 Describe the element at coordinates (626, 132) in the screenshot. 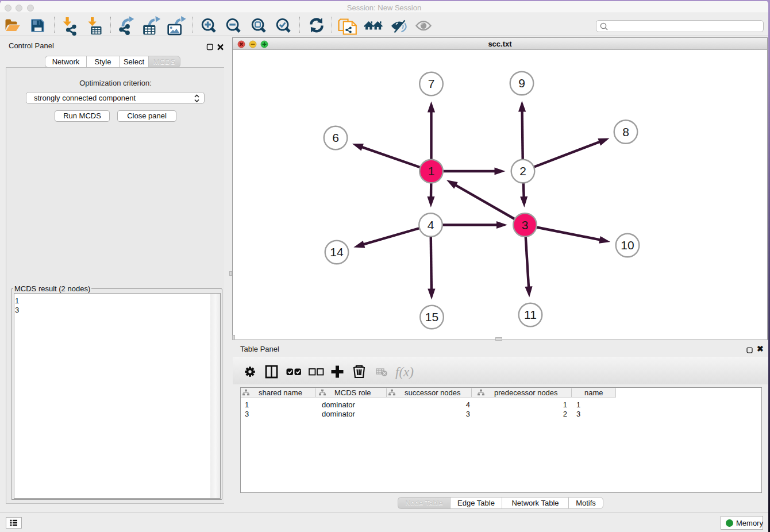

I see `svg-text: 8` at that location.